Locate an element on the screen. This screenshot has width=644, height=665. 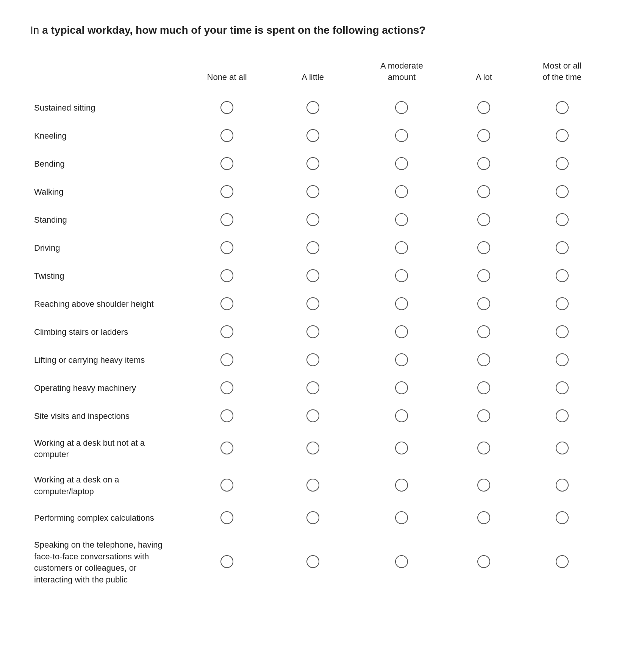
radio-option-performing-calculations-none is located at coordinates (227, 518).